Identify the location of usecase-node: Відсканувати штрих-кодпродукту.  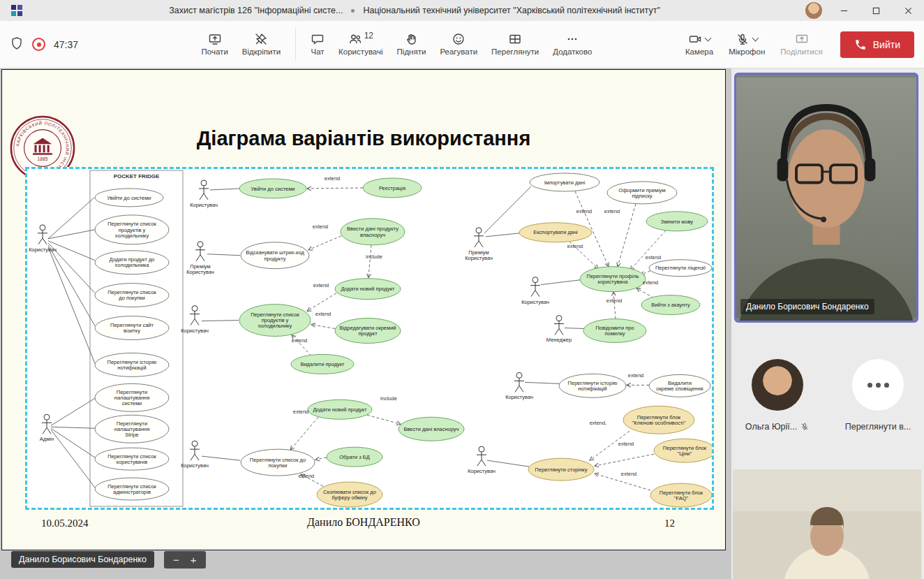
(275, 256).